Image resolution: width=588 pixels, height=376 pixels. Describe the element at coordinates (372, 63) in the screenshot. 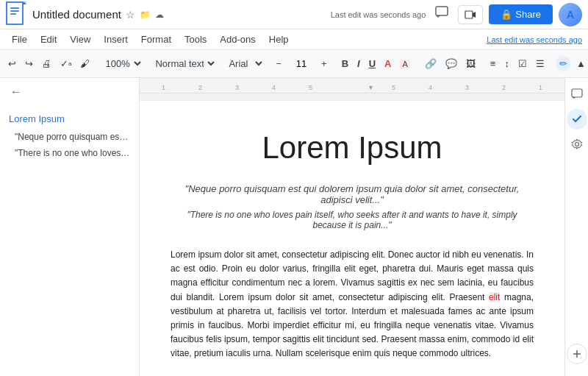

I see `underline-button: U` at that location.